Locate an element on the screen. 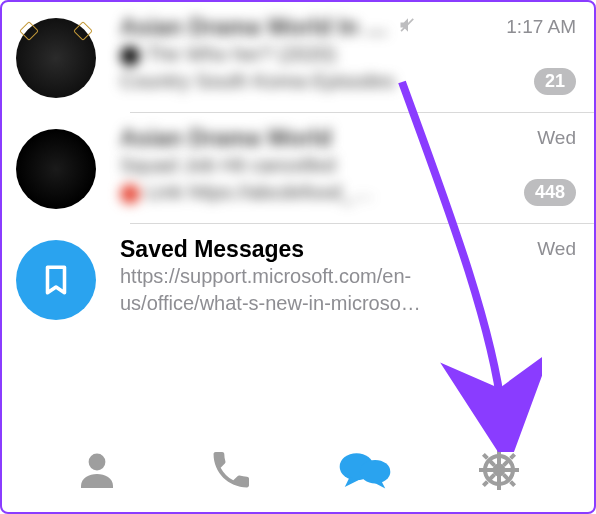  unread-badge: 448 is located at coordinates (550, 192).